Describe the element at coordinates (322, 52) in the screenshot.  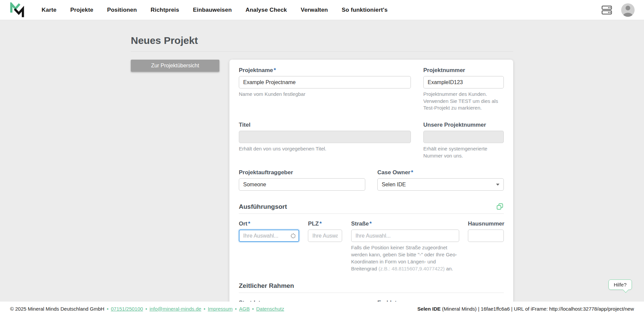
I see `title-divider` at that location.